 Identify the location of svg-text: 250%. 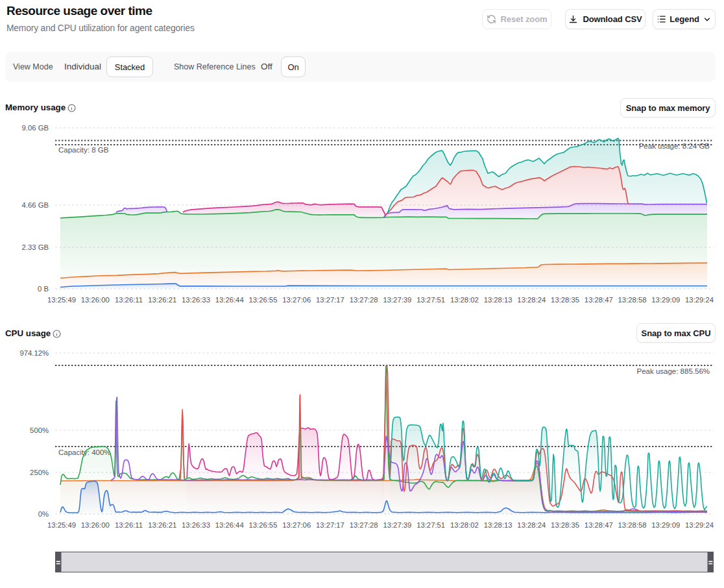
(39, 472).